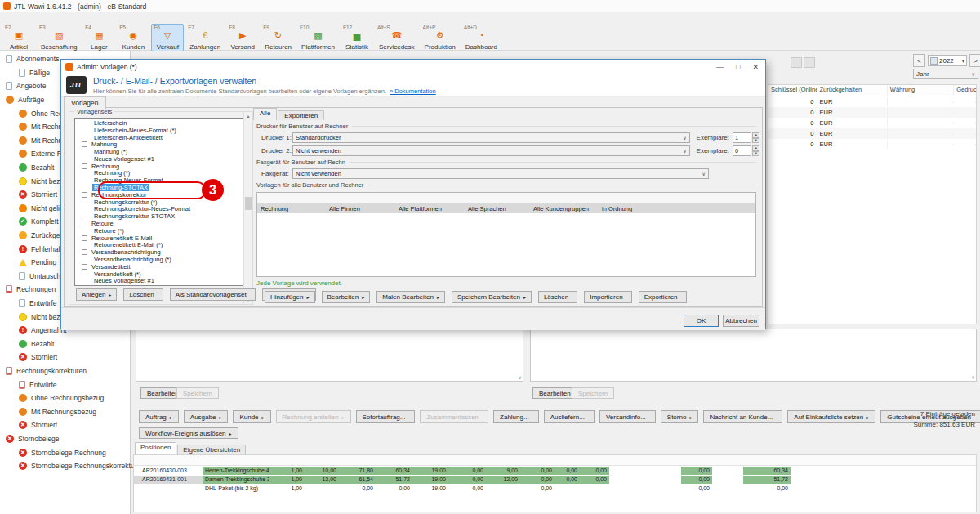 This screenshot has height=514, width=980. What do you see at coordinates (558, 297) in the screenshot?
I see `dialog-action-button: Löschen` at bounding box center [558, 297].